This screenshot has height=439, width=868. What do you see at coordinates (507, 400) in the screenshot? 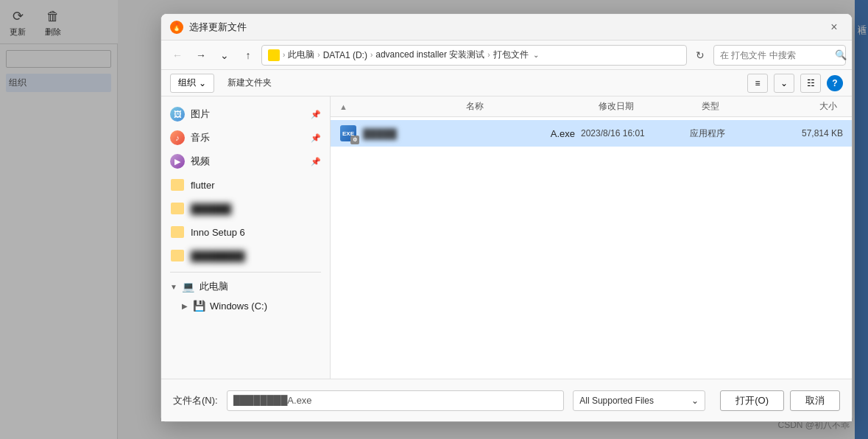
I see `dialog-footer: 文件名(N): All Supported Files ⌄ 打开(O) 取消` at bounding box center [507, 400].